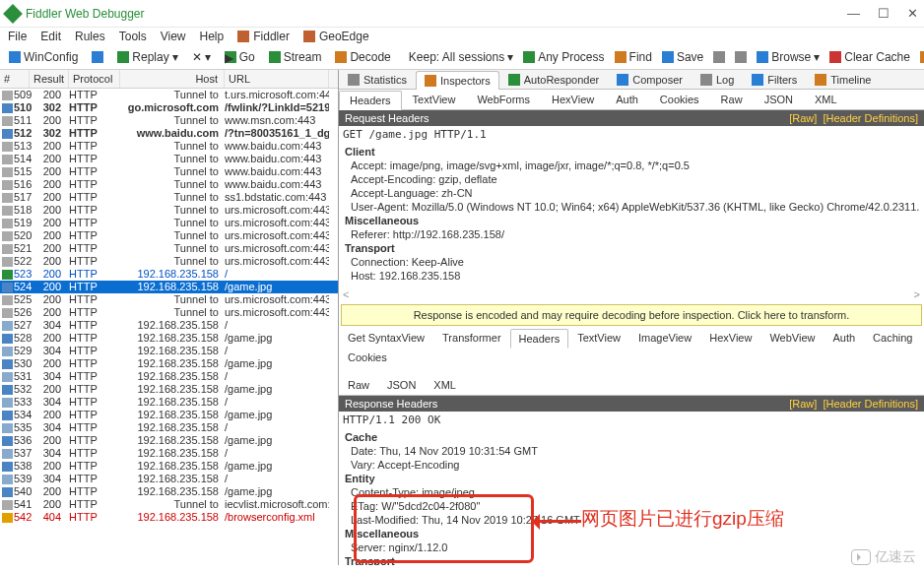 This screenshot has height=572, width=924. I want to click on session-row: 512302HTTPwww.baidu.com/?tn=80035161_1_d…, so click(169, 134).